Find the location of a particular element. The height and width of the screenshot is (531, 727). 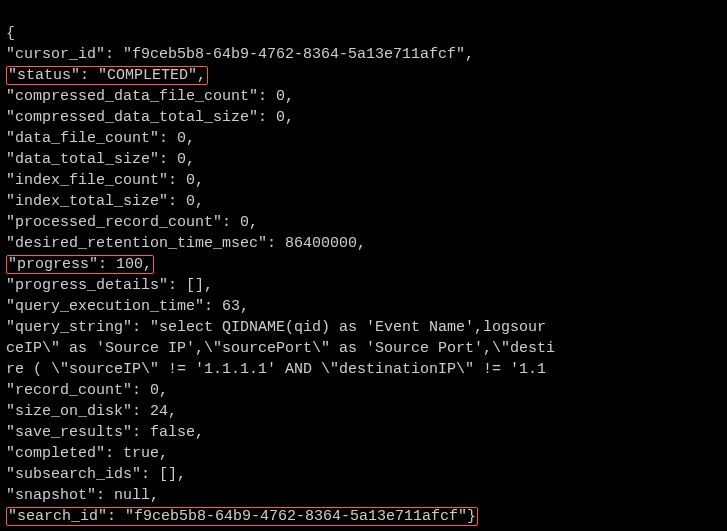

line-progress-details: "progress_details": [], is located at coordinates (110, 286).